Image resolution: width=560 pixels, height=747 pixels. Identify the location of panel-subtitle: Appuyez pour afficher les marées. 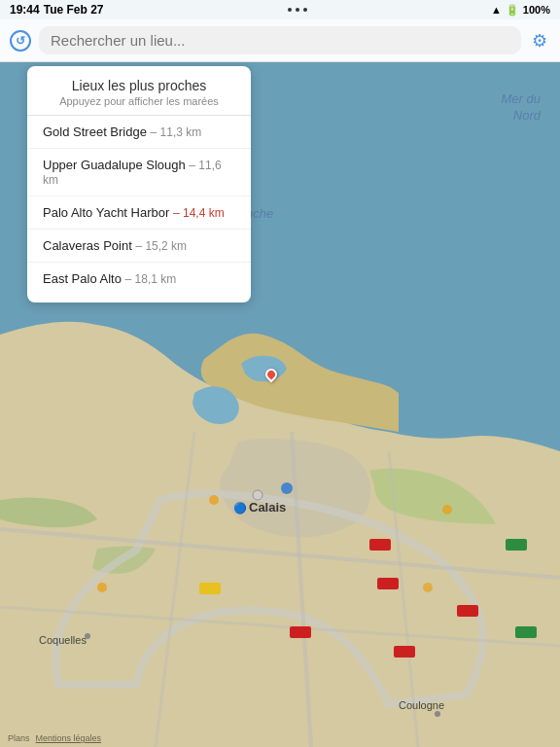
(139, 105).